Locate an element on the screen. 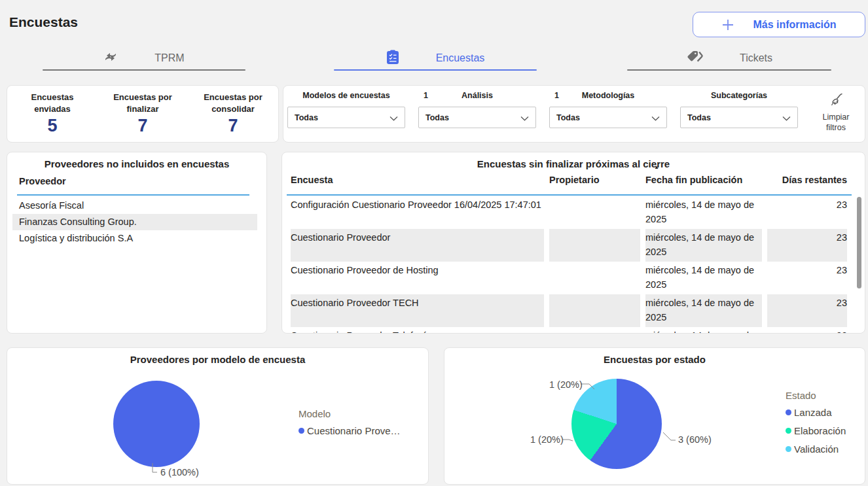 This screenshot has width=868, height=486. more-info-label: Más información is located at coordinates (795, 25).